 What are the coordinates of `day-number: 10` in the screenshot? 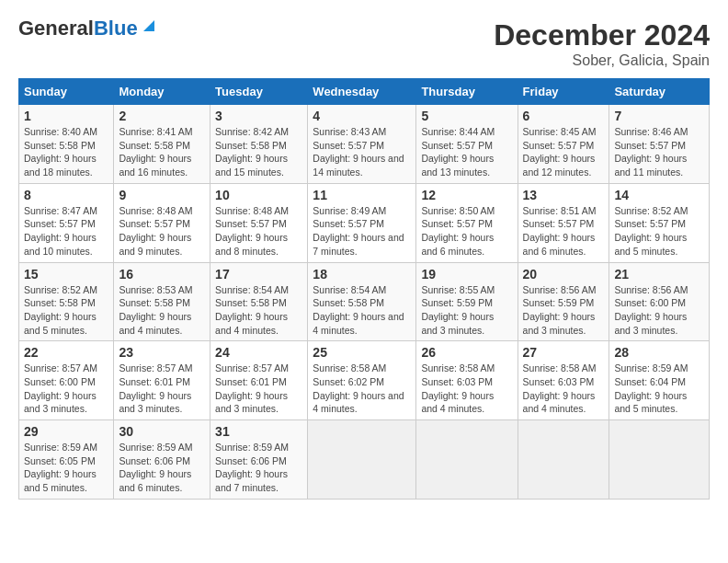 It's located at (259, 195).